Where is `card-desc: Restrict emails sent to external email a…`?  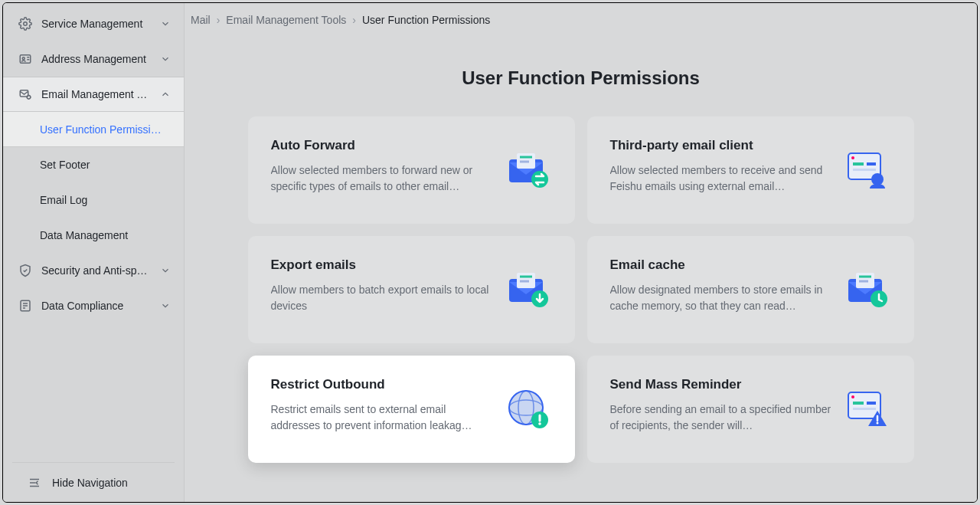
card-desc: Restrict emails sent to external email a… is located at coordinates (383, 418).